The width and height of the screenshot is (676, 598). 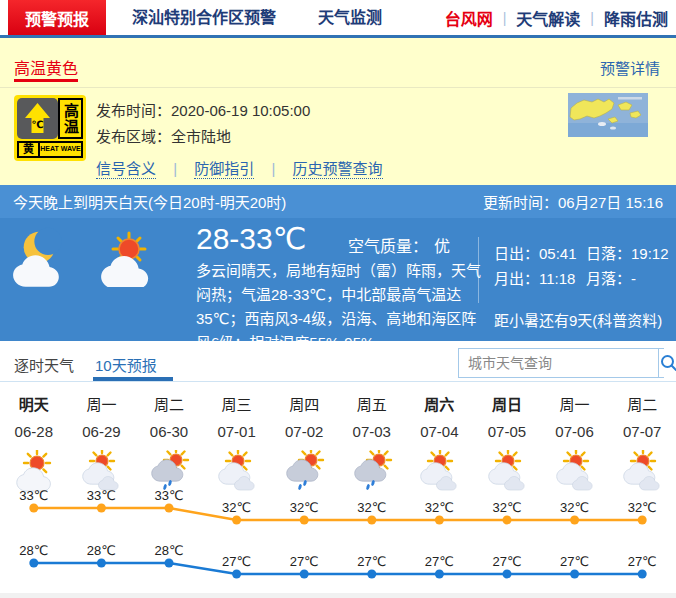 What do you see at coordinates (561, 363) in the screenshot?
I see `city-weather-search` at bounding box center [561, 363].